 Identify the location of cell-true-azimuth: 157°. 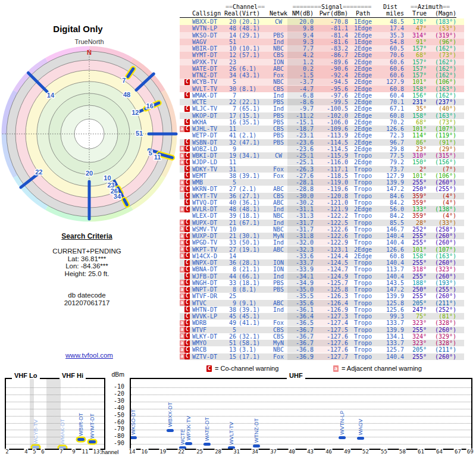
(415, 62).